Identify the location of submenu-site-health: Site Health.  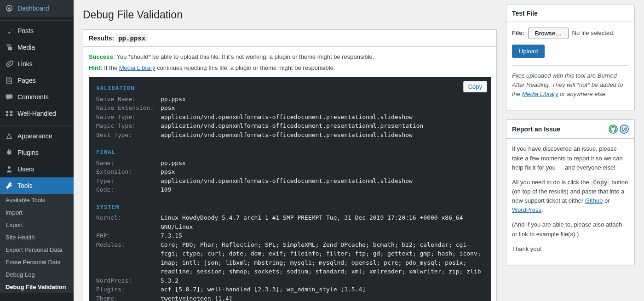
(37, 237).